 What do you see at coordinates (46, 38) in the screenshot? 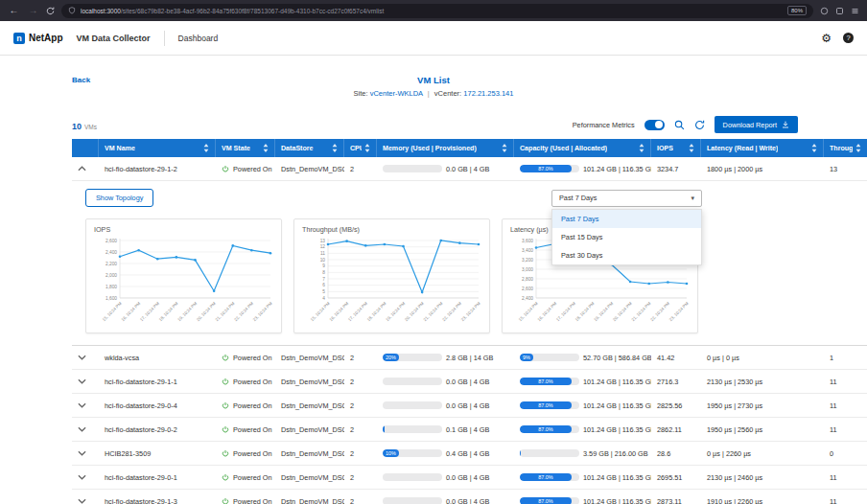
I see `netapp-brand-name: NetApp` at bounding box center [46, 38].